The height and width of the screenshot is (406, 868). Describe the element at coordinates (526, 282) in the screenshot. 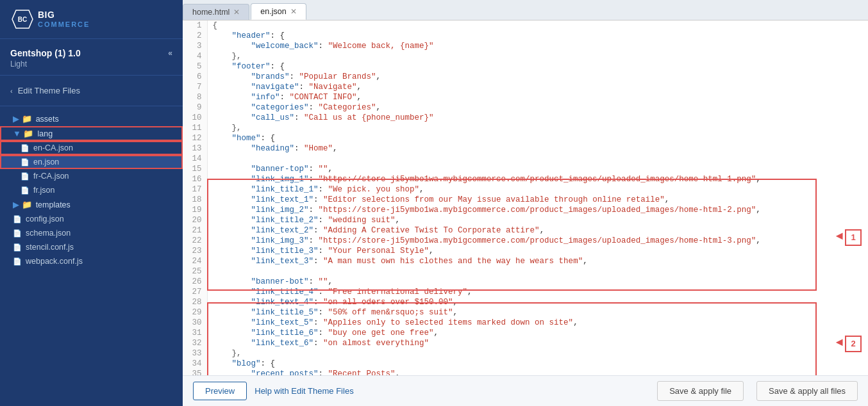

I see `table-row: 26 "banner-bot": "",` at that location.